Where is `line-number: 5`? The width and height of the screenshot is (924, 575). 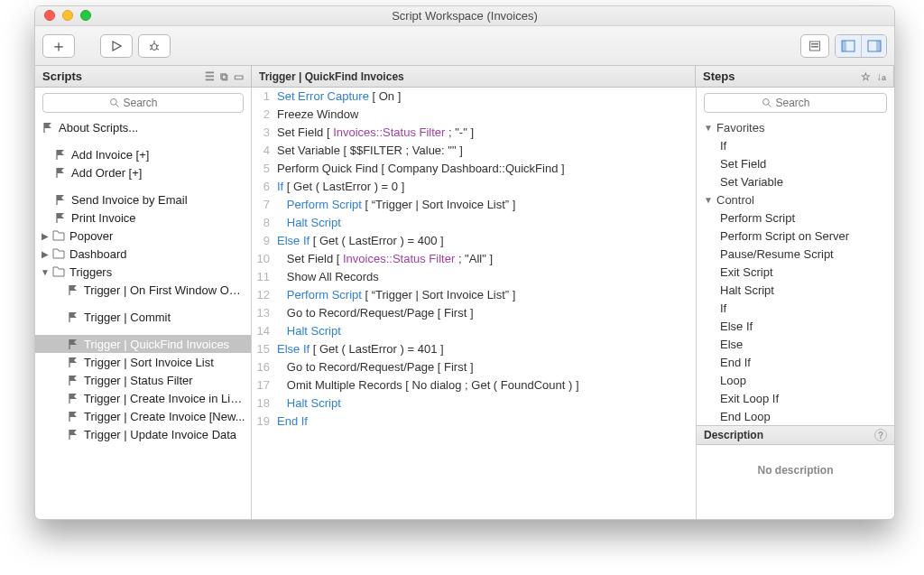 line-number: 5 is located at coordinates (264, 169).